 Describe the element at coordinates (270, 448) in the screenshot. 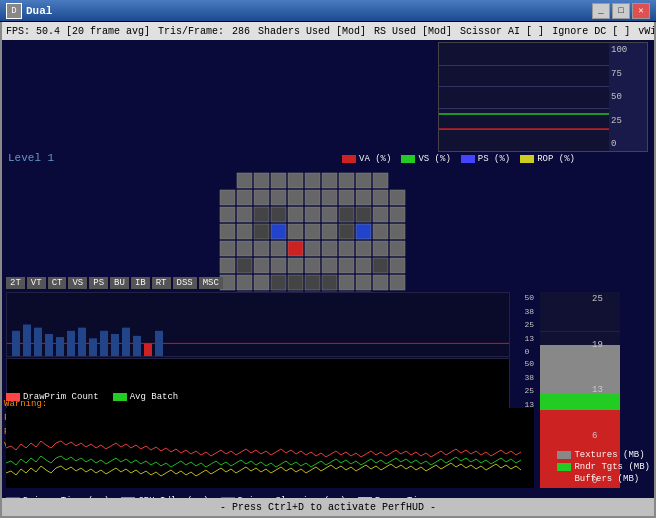

I see `bottom-graph-svg` at that location.